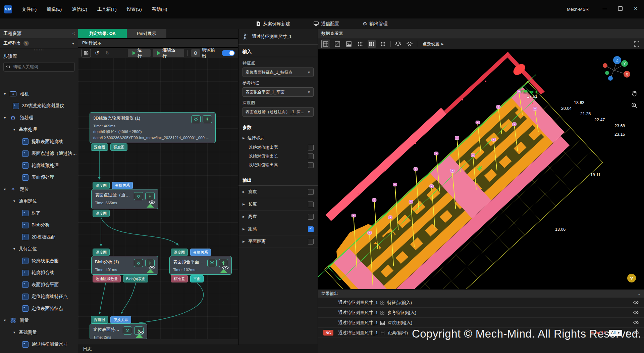 This screenshot has width=644, height=353. What do you see at coordinates (39, 225) in the screenshot?
I see `tree-item: Blob分析` at bounding box center [39, 225].